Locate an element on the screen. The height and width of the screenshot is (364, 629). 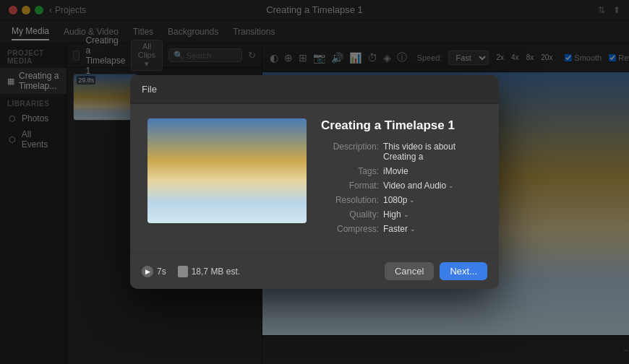
modal-info: Creating a Timelapse 1 Description: This… is located at coordinates (401, 178).